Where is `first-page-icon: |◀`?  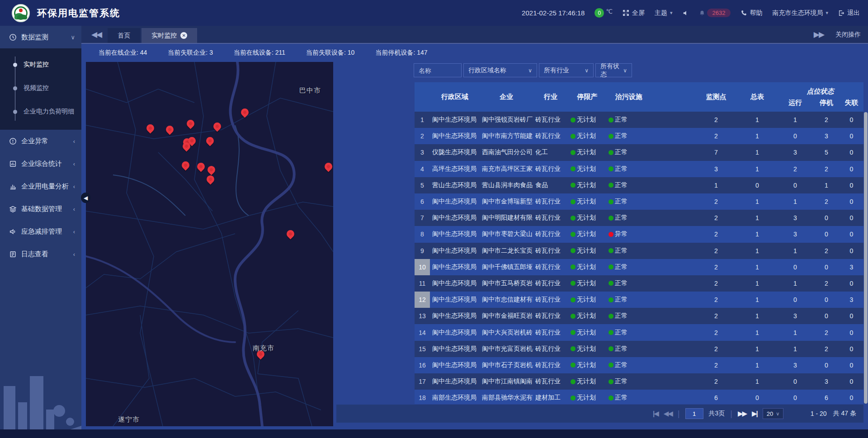
first-page-icon: |◀ is located at coordinates (656, 414).